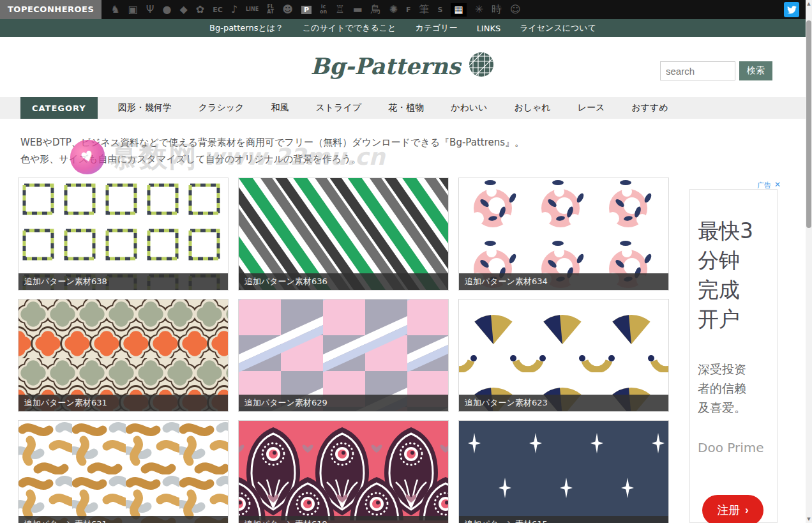 This screenshot has height=523, width=812. I want to click on category-item-stripe: ストライプ, so click(338, 108).